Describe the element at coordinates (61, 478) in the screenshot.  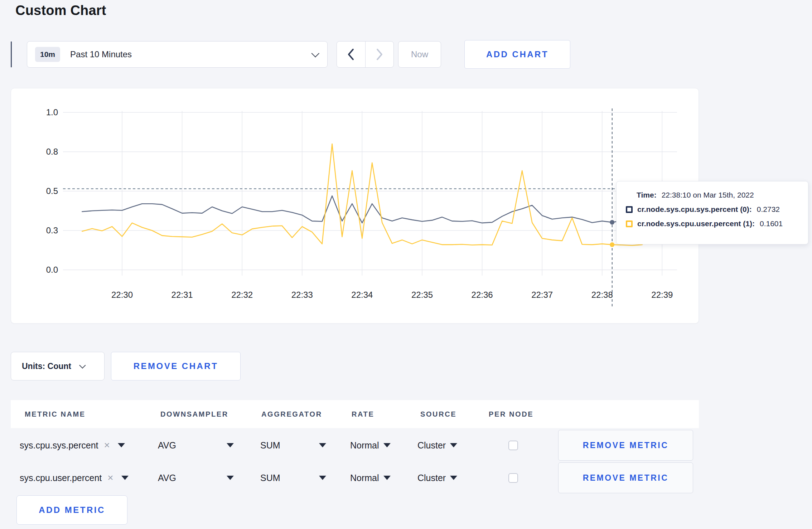
I see `metric-name-value: sys.cpu.user.percent` at that location.